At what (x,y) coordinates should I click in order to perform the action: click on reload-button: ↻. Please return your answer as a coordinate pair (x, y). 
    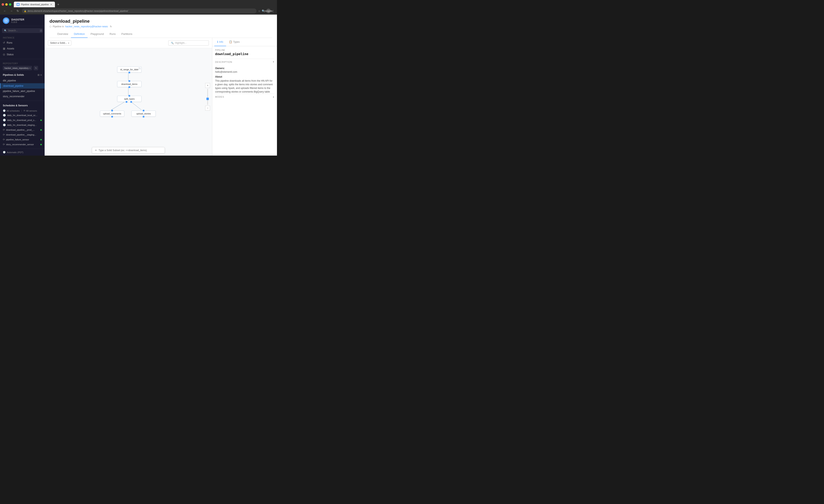
    Looking at the image, I should click on (18, 11).